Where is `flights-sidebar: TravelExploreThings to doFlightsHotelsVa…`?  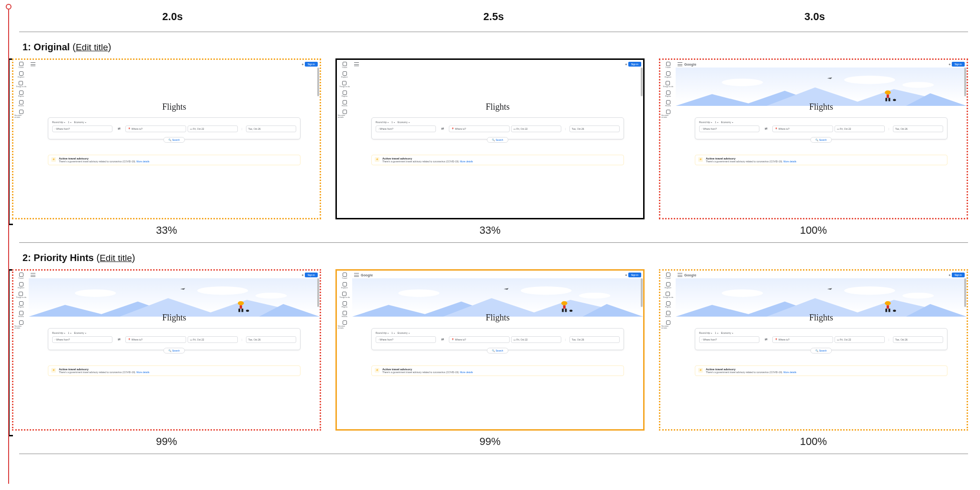
flights-sidebar: TravelExploreThings to doFlightsHotelsVa… is located at coordinates (21, 139).